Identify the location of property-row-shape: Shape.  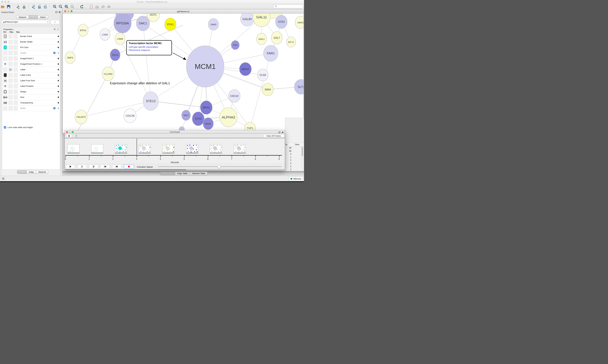
(31, 92).